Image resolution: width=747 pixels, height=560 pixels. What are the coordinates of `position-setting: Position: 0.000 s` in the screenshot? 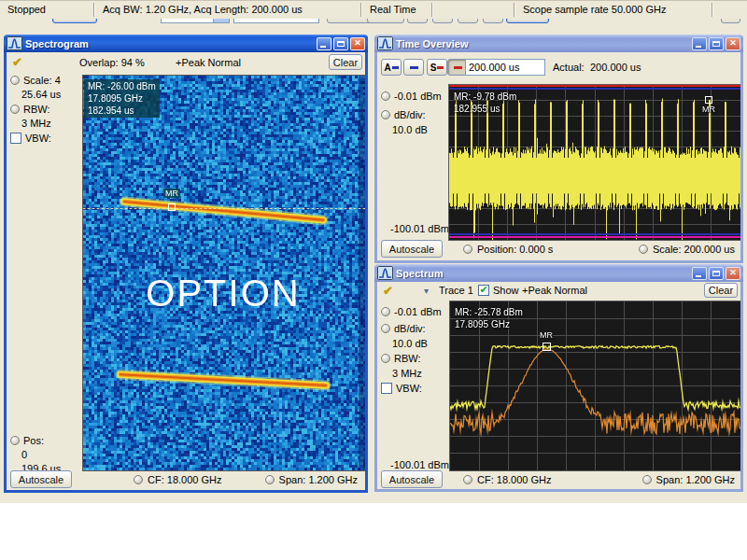 It's located at (508, 249).